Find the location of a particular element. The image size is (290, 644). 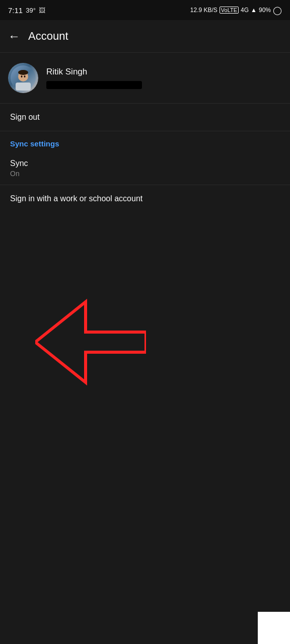

signal-bars-icon: ▲ is located at coordinates (254, 10).